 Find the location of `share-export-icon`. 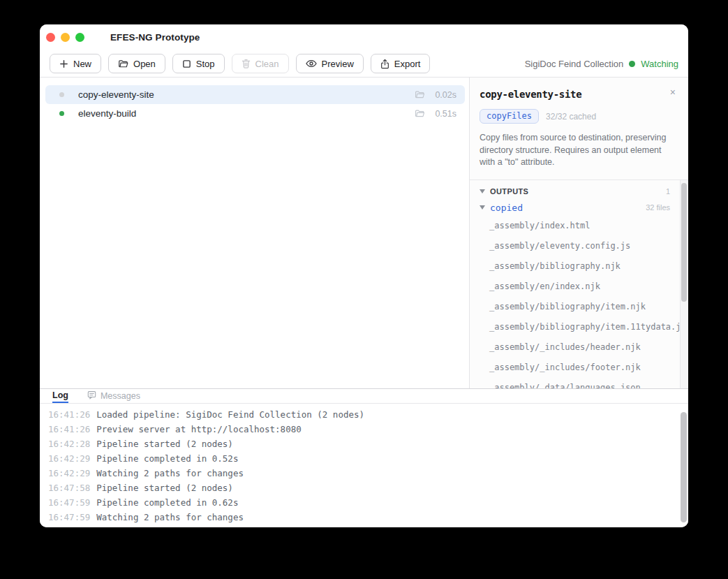

share-export-icon is located at coordinates (385, 64).